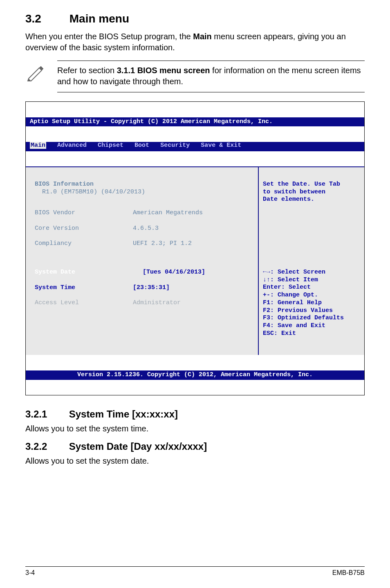  What do you see at coordinates (195, 572) in the screenshot?
I see `page-footer: 3-4 EMB-B75B` at bounding box center [195, 572].